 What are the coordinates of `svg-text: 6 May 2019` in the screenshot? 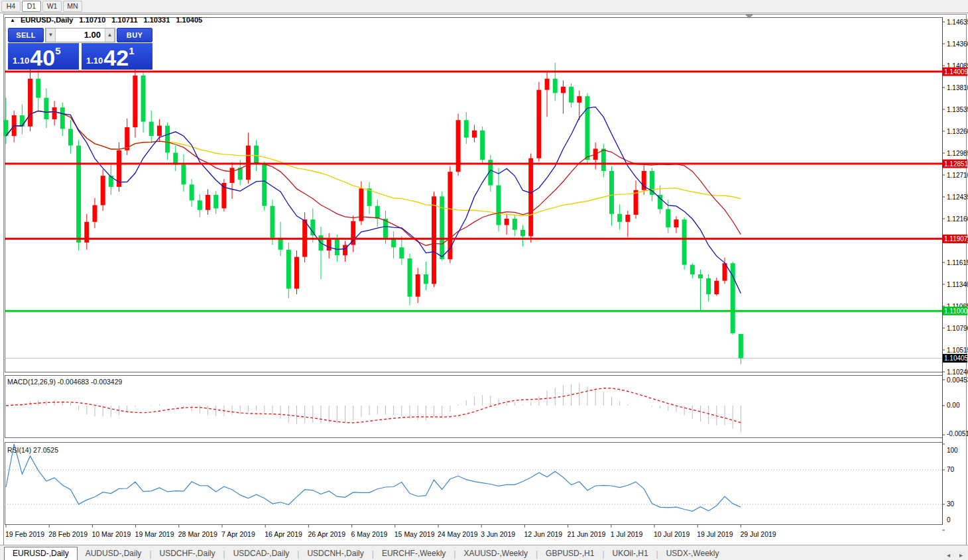 It's located at (370, 534).